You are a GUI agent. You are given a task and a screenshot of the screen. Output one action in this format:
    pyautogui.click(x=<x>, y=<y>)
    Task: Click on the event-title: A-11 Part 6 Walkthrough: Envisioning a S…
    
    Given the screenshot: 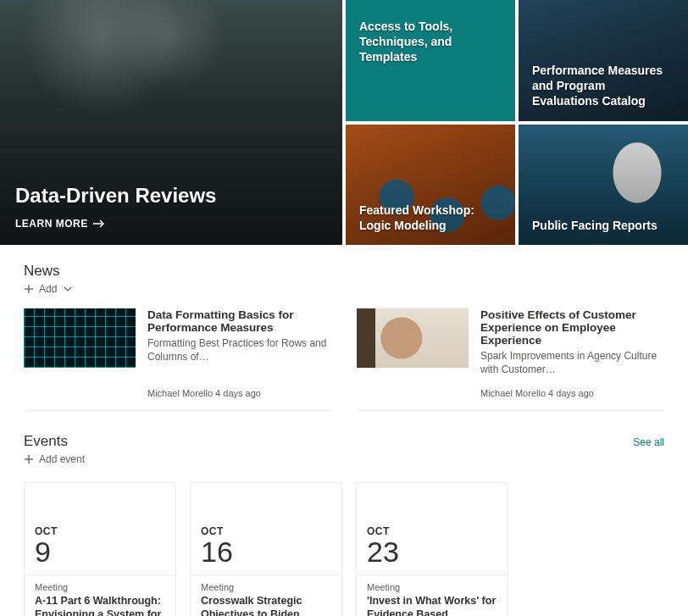 What is the action you would take?
    pyautogui.click(x=100, y=605)
    